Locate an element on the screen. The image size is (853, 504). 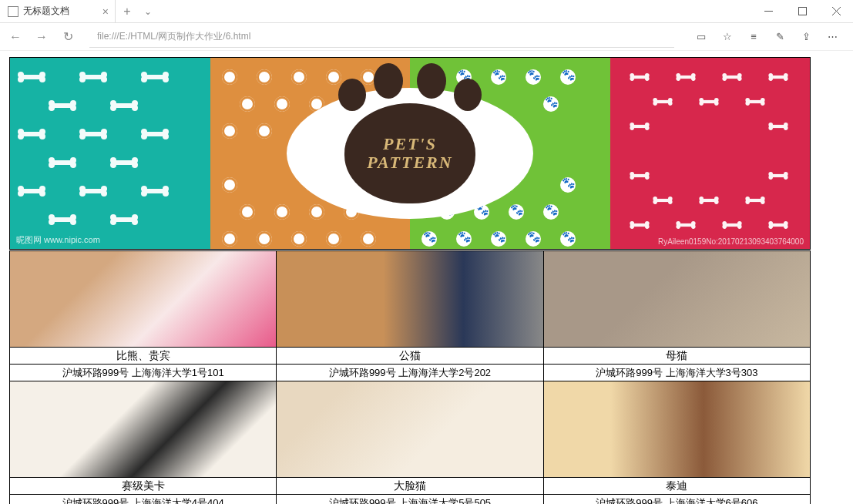
tabs-chevron-icon: ⌄ is located at coordinates (148, 12).